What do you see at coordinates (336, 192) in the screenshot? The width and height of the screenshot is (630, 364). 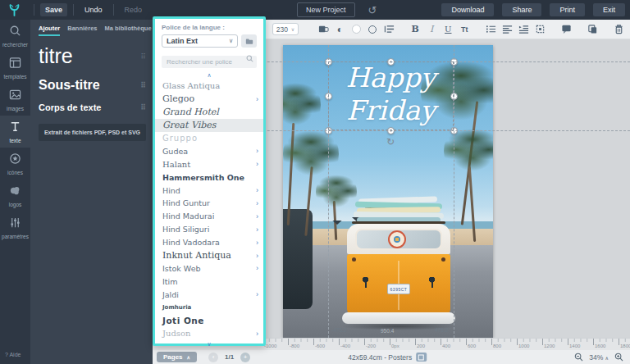 I see `palm-tree` at bounding box center [336, 192].